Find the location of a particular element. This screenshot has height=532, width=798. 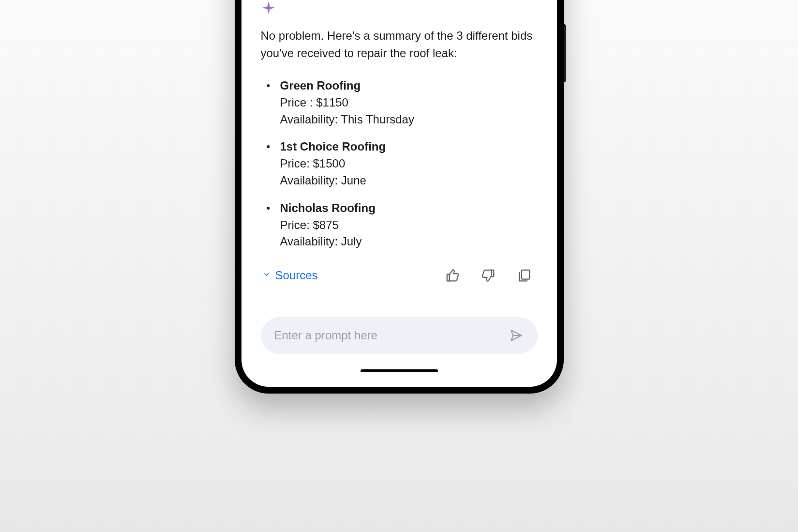

bid-availability: Availability: This Thursday is located at coordinates (409, 120).